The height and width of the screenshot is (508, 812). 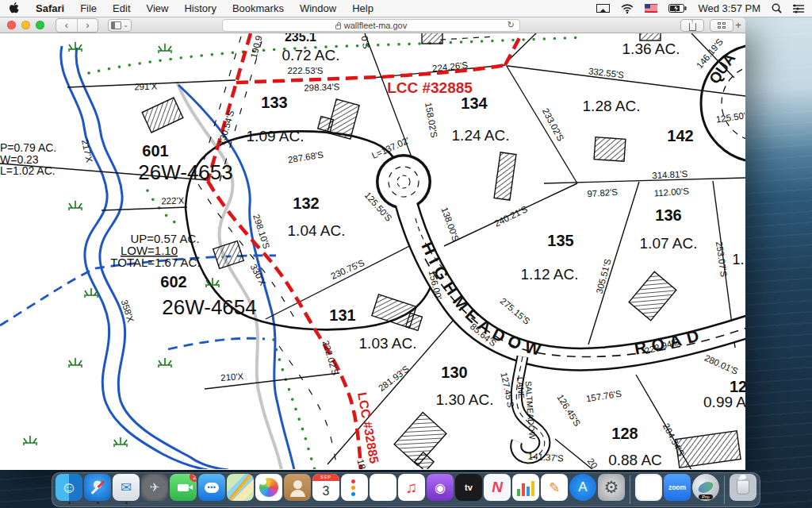 I want to click on calendar-icon: SEP3, so click(x=326, y=490).